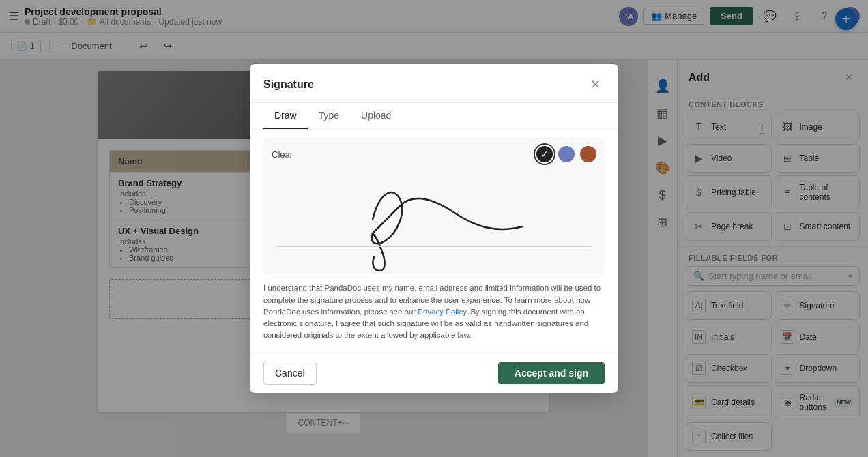 The image size is (868, 457). I want to click on modal-tabs: Draw Type Upload, so click(434, 116).